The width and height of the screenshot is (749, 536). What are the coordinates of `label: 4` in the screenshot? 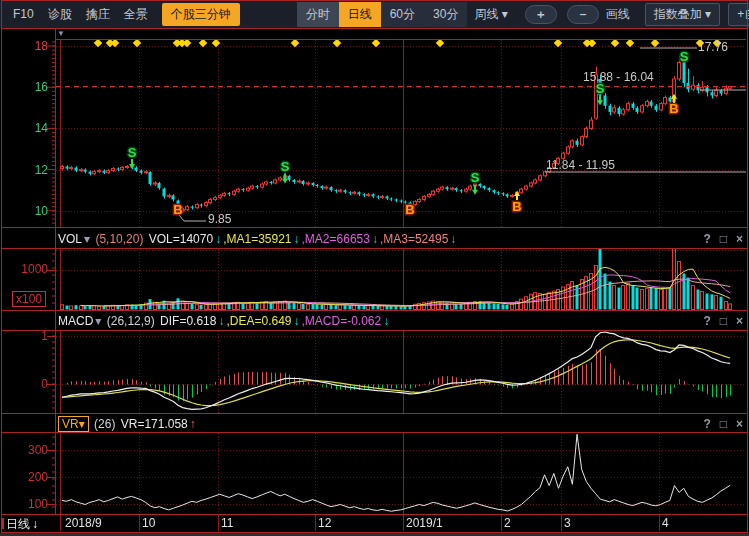 It's located at (666, 523).